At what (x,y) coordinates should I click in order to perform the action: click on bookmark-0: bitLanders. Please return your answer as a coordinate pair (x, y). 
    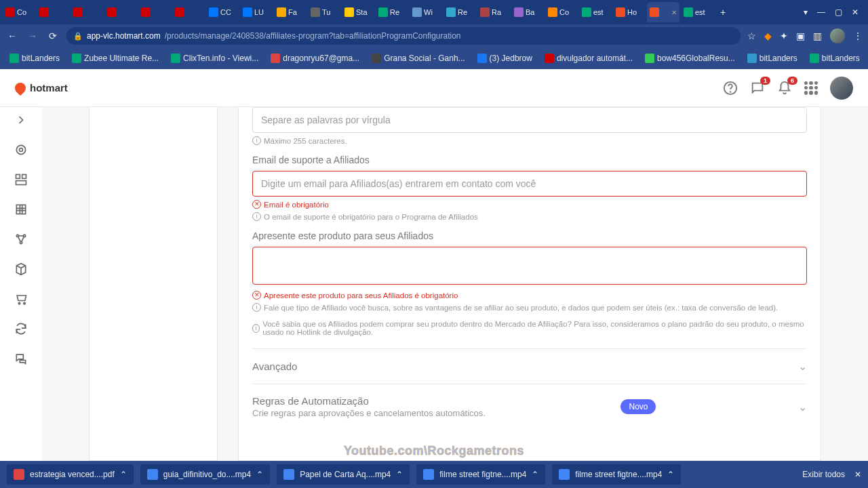
    Looking at the image, I should click on (35, 58).